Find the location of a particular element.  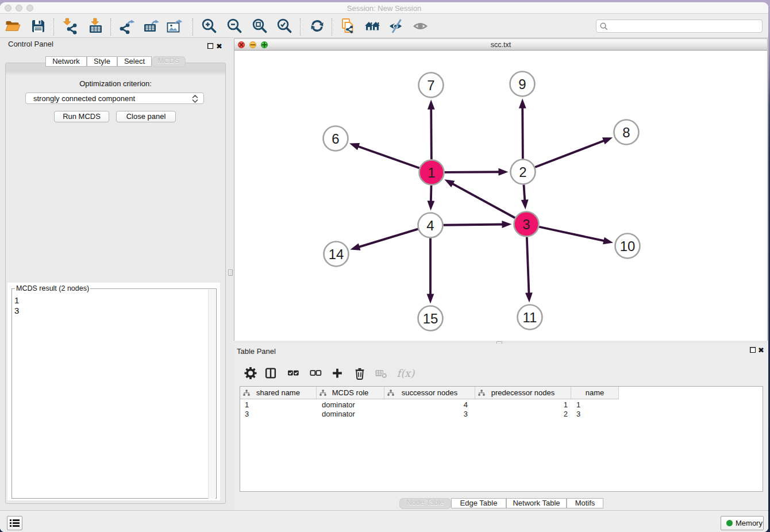

refresh-icon is located at coordinates (317, 26).